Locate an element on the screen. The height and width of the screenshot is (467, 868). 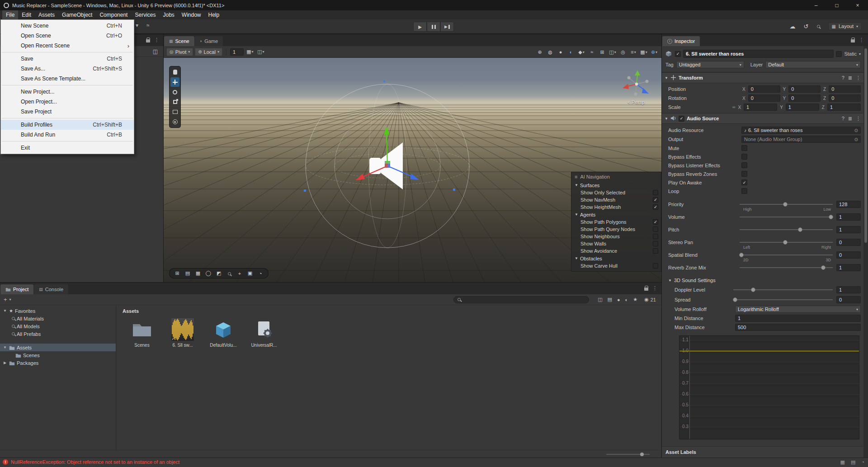
link-scale-icon: ∞ is located at coordinates (734, 107).